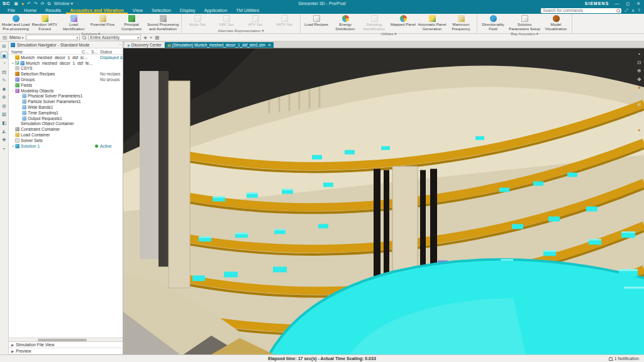 This screenshot has height=362, width=644. I want to click on copy-display-icon: ⧉, so click(49, 4).